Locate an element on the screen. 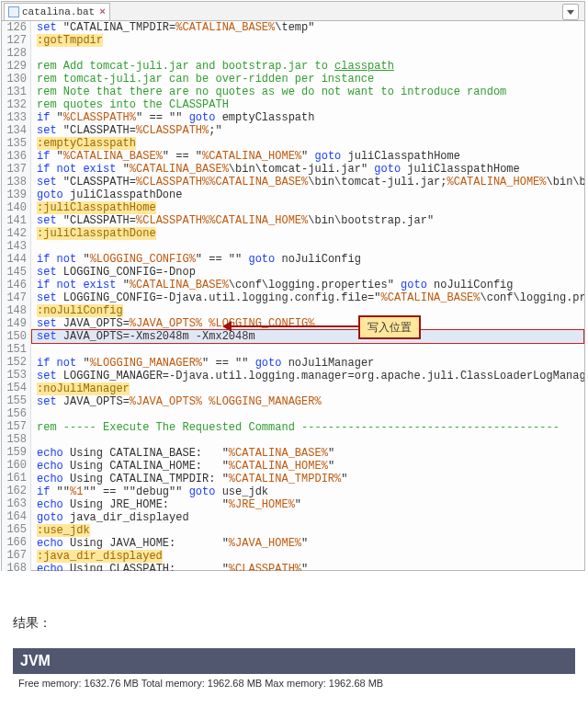 This screenshot has width=588, height=719. code-line: set LOGGING_CONFIG=-Dnop is located at coordinates (308, 272).